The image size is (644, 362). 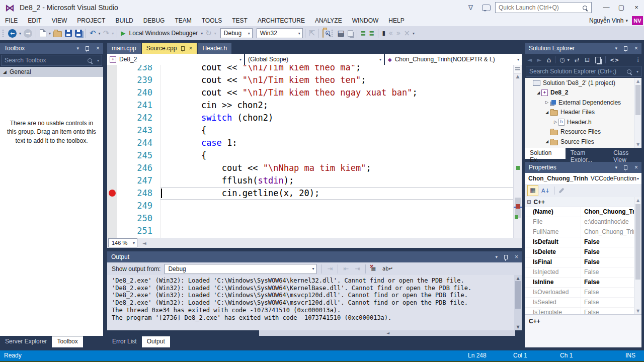 I want to click on code-line: 245 {, so click(x=310, y=156).